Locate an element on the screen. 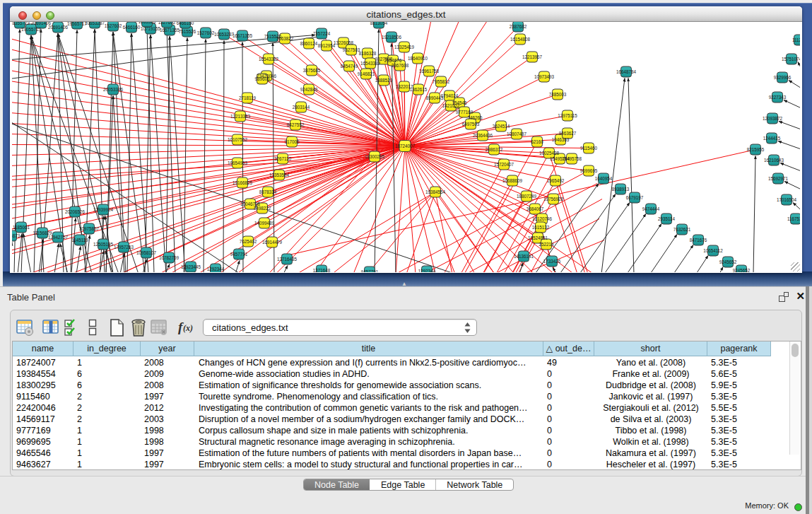 The height and width of the screenshot is (514, 812). svg-text: 1065328 is located at coordinates (147, 23).